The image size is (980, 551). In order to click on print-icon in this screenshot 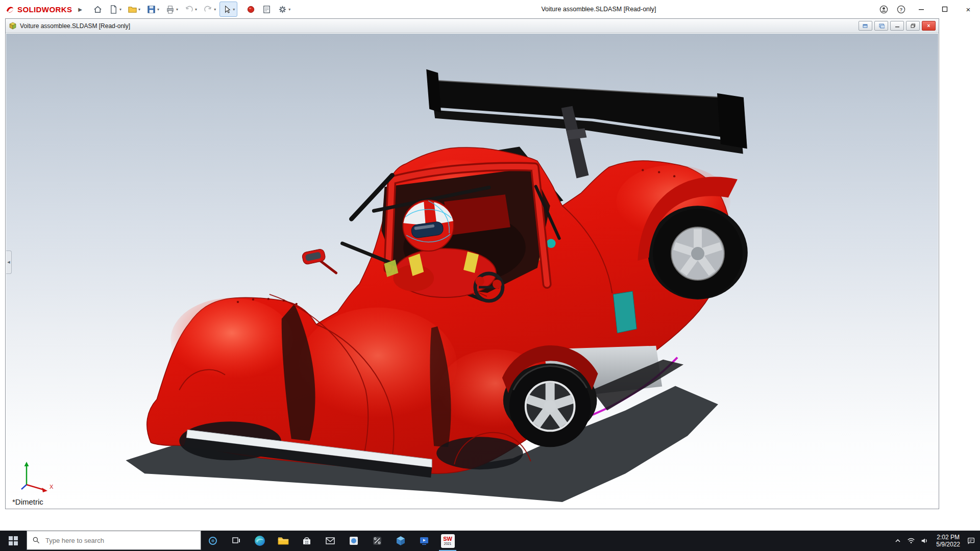, I will do `click(170, 9)`.